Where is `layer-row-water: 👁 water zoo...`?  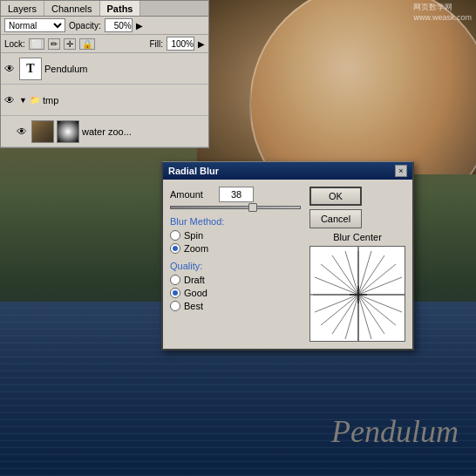
layer-row-water: 👁 water zoo... is located at coordinates (105, 132).